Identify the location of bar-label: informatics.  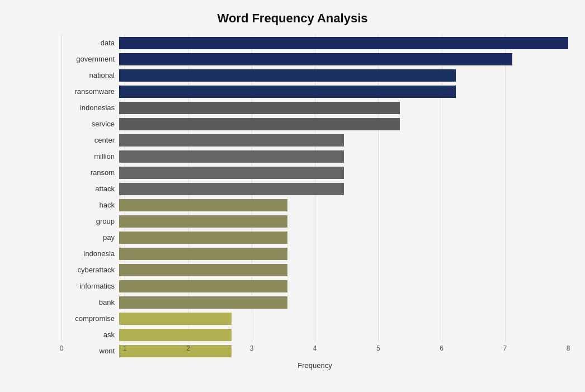
(88, 286).